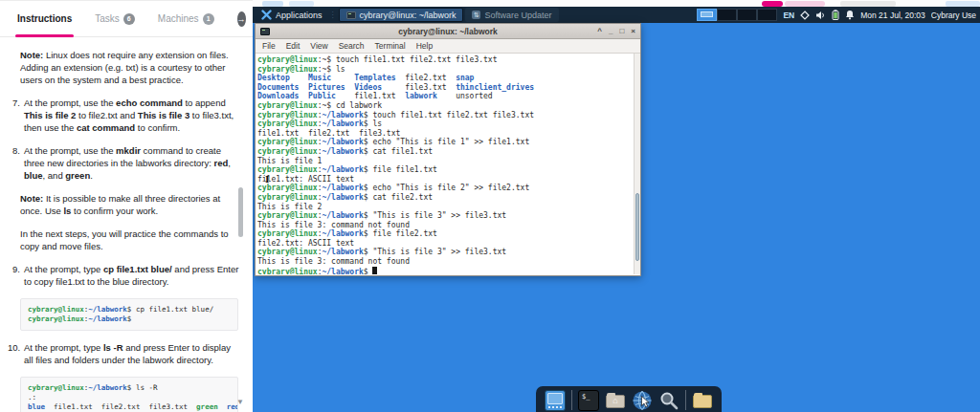 Image resolution: width=980 pixels, height=412 pixels. I want to click on menu-edit: Edit, so click(293, 46).